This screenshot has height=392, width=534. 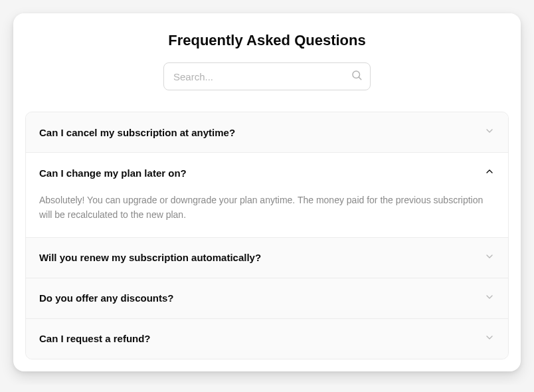 I want to click on search-container, so click(x=267, y=76).